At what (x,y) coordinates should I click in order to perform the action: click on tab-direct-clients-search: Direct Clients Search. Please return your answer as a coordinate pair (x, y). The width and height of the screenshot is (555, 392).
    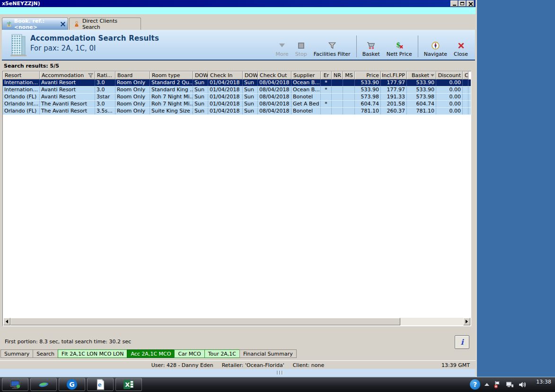
    Looking at the image, I should click on (105, 24).